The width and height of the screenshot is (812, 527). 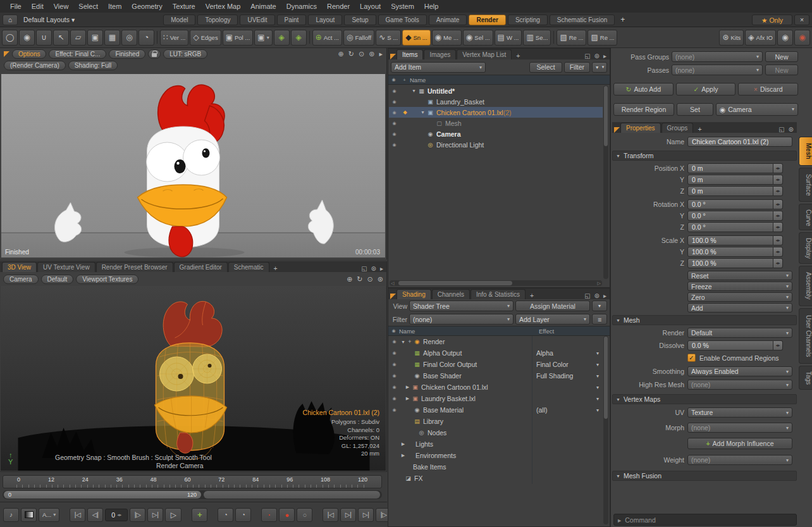 What do you see at coordinates (496, 478) in the screenshot?
I see `shader-row-fx: ◪FX` at bounding box center [496, 478].